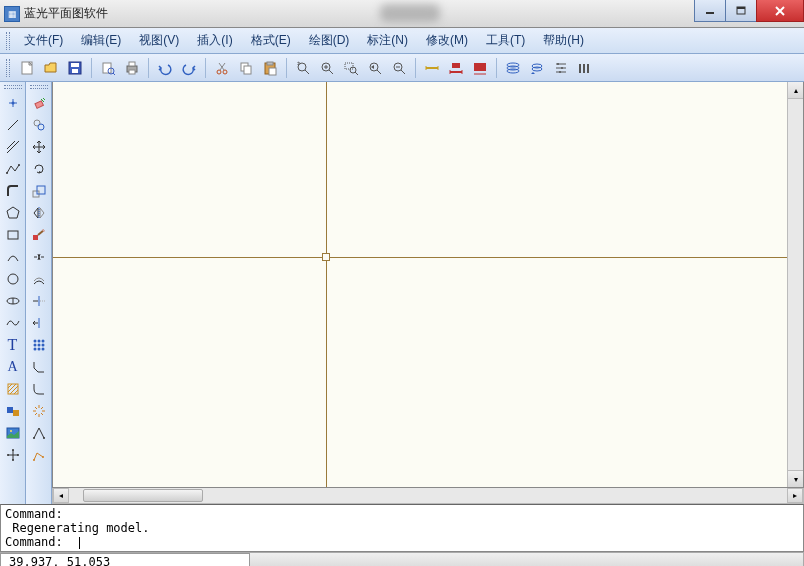 The height and width of the screenshot is (566, 804). Describe the element at coordinates (246, 68) in the screenshot. I see `copy-icon` at that location.